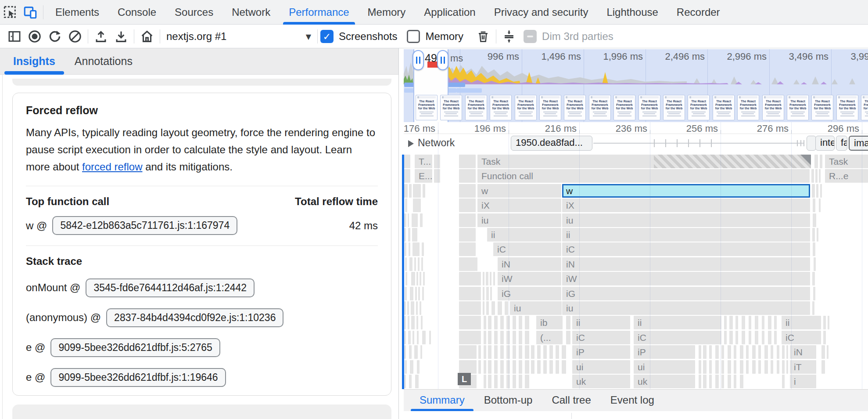 Image resolution: width=868 pixels, height=419 pixels. What do you see at coordinates (509, 36) in the screenshot?
I see `flatten-icon` at bounding box center [509, 36].